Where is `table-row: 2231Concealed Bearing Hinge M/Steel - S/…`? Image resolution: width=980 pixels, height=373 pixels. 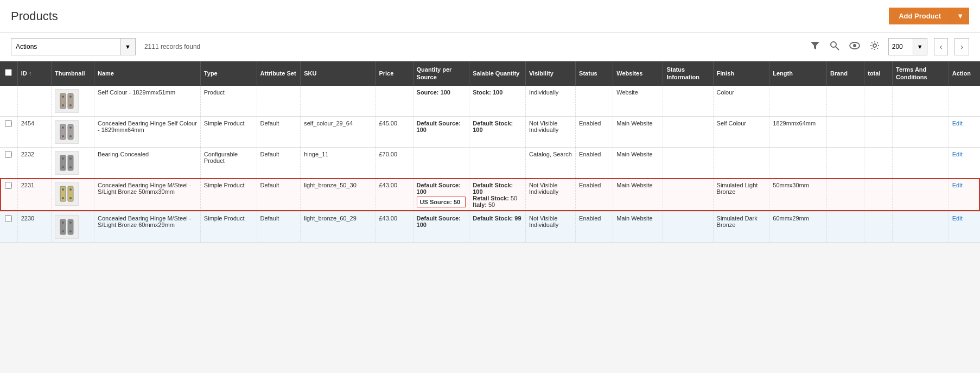 table-row: 2231Concealed Bearing Hinge M/Steel - S/… is located at coordinates (490, 194).